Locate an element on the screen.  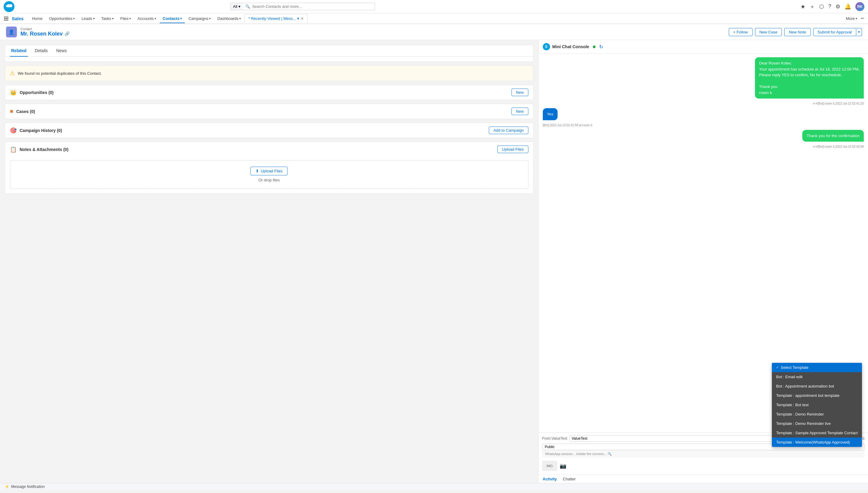
notifications-icon: 🔔 is located at coordinates (848, 7).